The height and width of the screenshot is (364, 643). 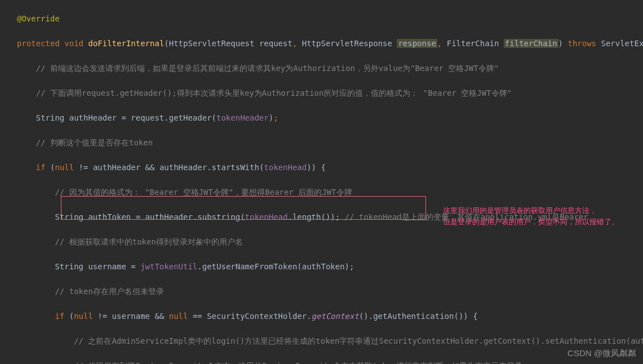 I want to click on code-line: protected void doFilterInternal(HttpServ…, so click(x=321, y=43).